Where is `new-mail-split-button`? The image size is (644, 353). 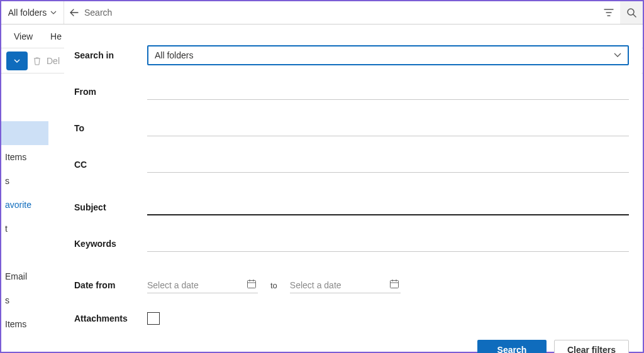
new-mail-split-button is located at coordinates (17, 61).